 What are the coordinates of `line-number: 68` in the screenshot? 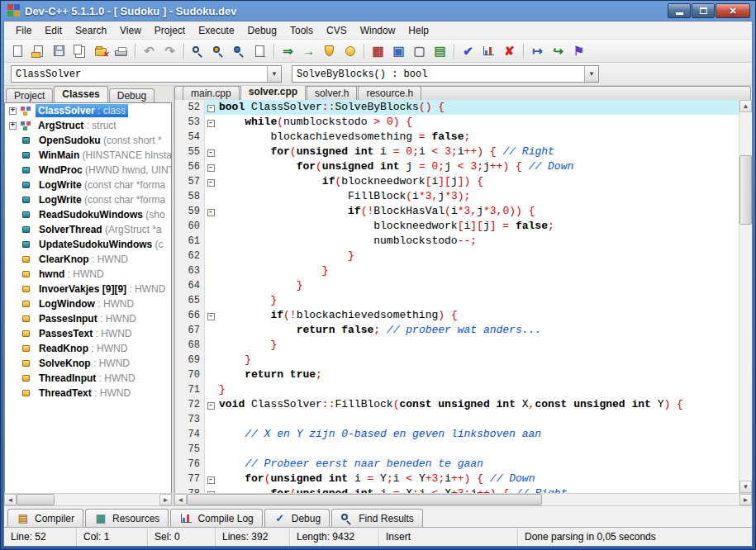 It's located at (190, 345).